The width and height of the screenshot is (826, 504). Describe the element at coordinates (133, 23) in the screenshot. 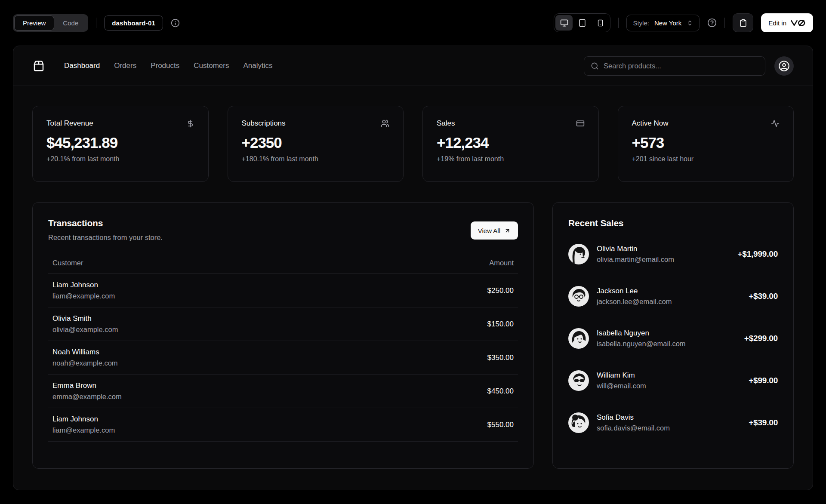

I see `block-name-badge: dashboard-01` at that location.